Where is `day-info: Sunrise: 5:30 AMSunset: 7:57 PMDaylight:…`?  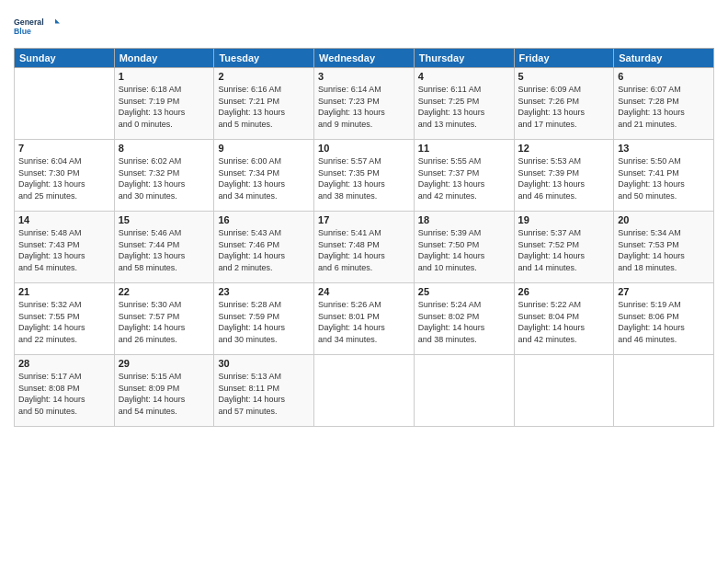
day-info: Sunrise: 5:30 AMSunset: 7:57 PMDaylight:… is located at coordinates (165, 322).